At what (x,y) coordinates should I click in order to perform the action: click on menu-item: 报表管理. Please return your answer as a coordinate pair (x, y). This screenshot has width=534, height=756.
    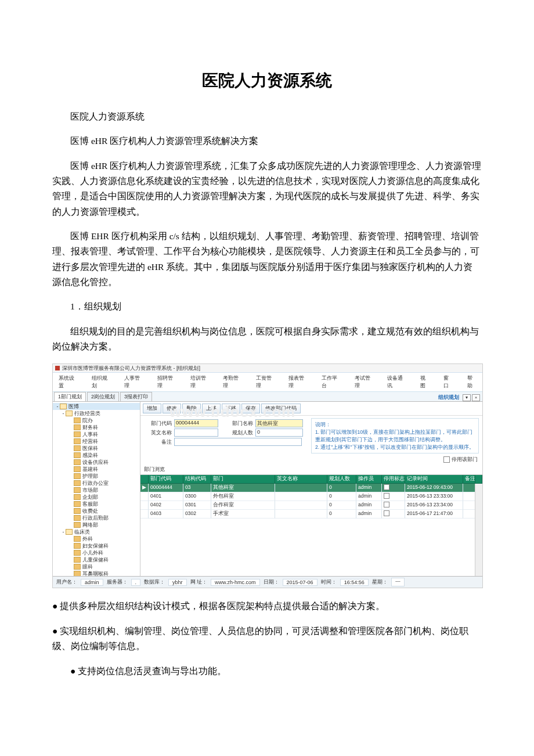
    Looking at the image, I should click on (298, 382).